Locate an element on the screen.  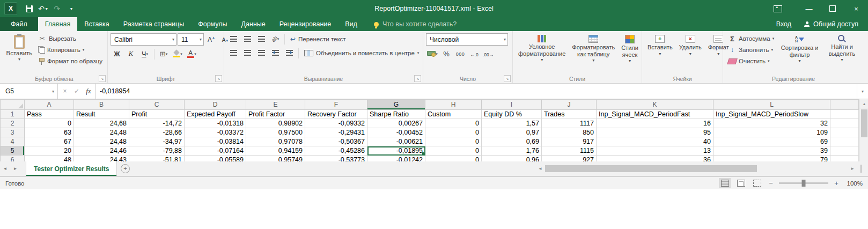
format-as-table-button: Форматировать как таблицу ▾ is located at coordinates (593, 48).